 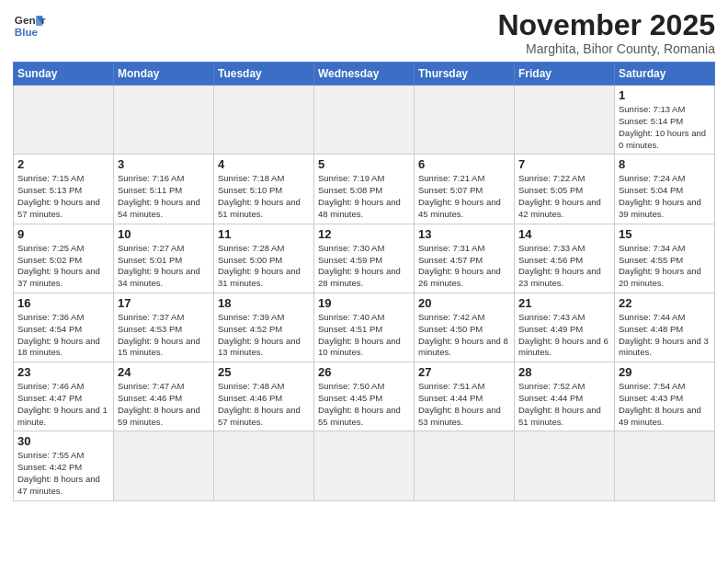 I want to click on table-row: 10Sunrise: 7:27 AM Sunset: 5:01 PM Dayli…, so click(x=164, y=258).